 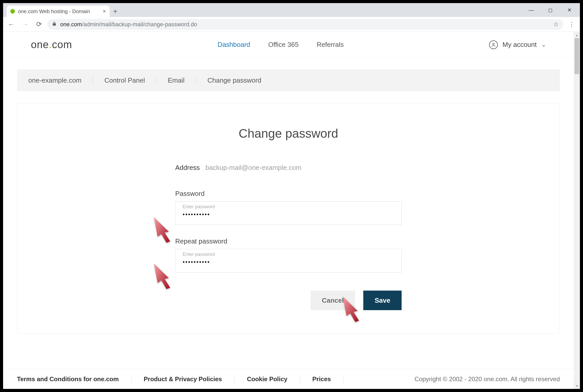 I want to click on scroll-up-icon: ▴, so click(x=577, y=35).